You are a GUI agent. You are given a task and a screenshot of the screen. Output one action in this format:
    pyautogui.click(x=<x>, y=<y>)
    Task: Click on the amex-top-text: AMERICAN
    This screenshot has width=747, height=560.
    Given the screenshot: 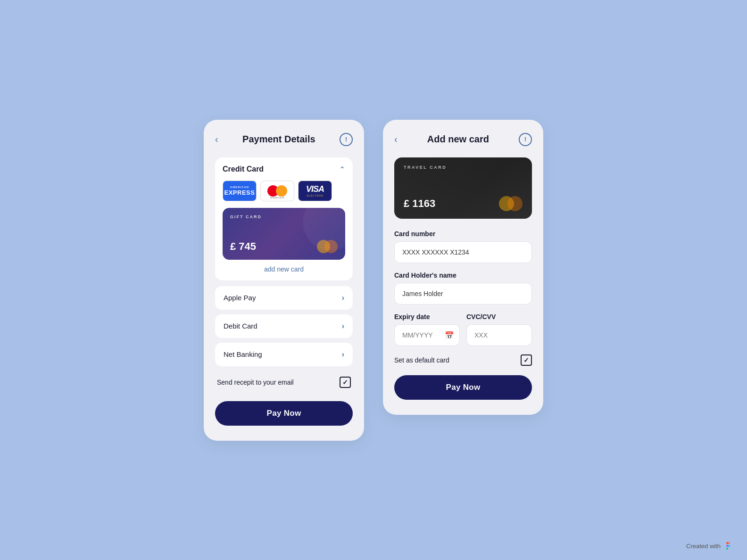 What is the action you would take?
    pyautogui.click(x=240, y=187)
    